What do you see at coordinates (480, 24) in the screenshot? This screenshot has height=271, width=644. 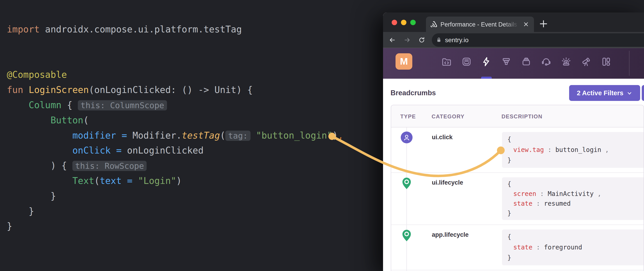 I see `browser-tab: Performance - Event Details -` at bounding box center [480, 24].